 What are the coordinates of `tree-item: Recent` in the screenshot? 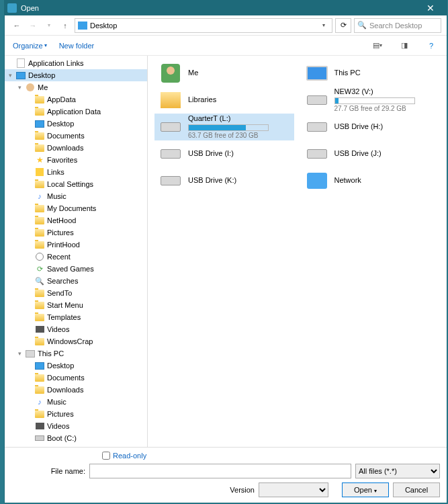 It's located at (76, 257).